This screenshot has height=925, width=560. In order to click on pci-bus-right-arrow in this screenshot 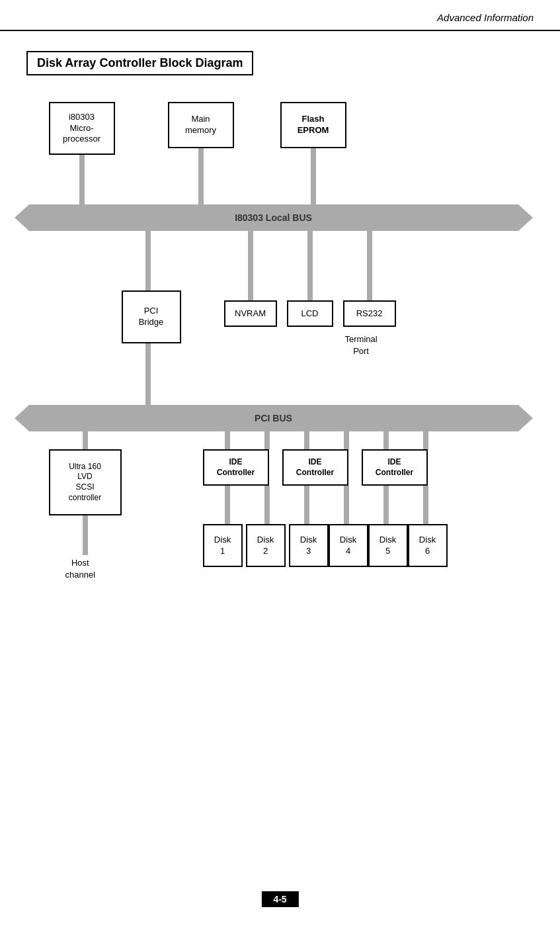, I will do `click(526, 418)`.